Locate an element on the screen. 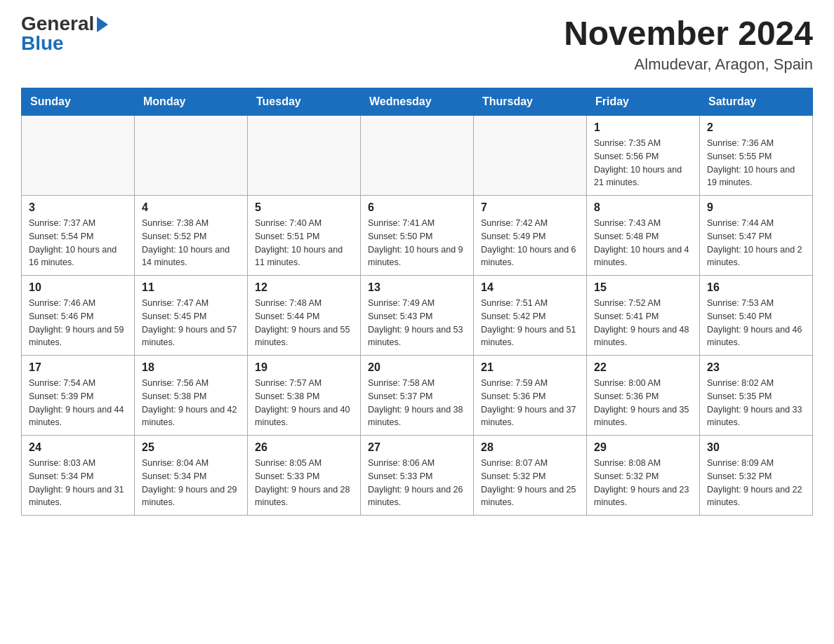 The height and width of the screenshot is (644, 834). day-info: Sunrise: 8:00 AMSunset: 5:36 PMDaylight:… is located at coordinates (643, 403).